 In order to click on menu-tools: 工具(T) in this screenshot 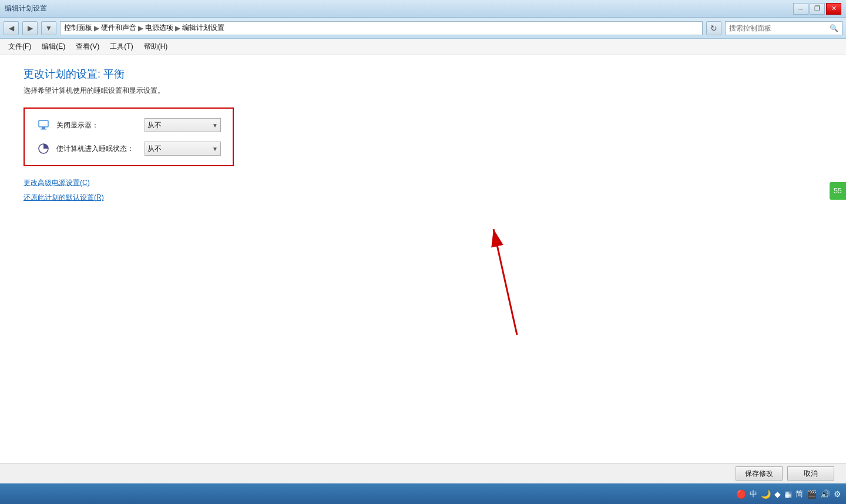, I will do `click(121, 47)`.